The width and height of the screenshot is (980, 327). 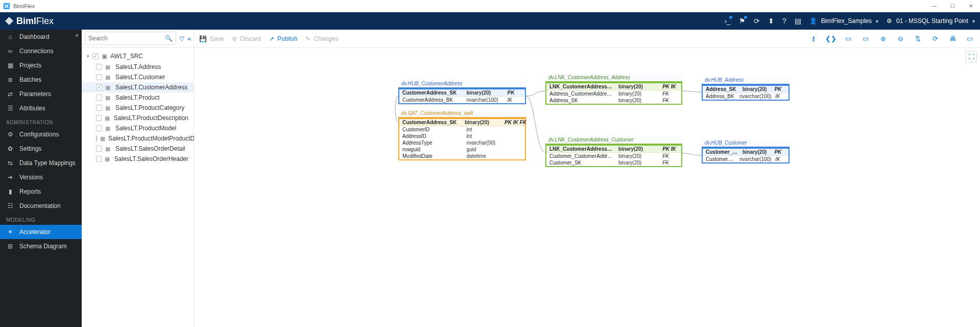 What do you see at coordinates (140, 77) in the screenshot?
I see `tree-node-label: SalesLT.Customer` at bounding box center [140, 77].